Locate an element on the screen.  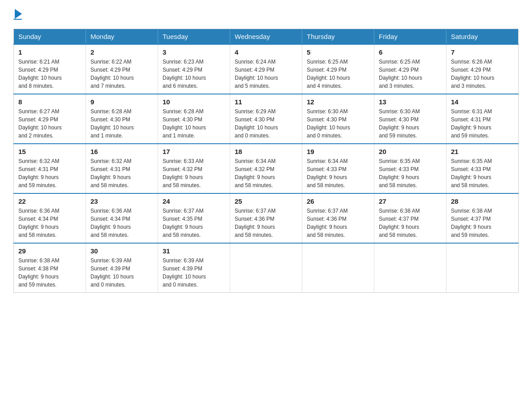
calendar-cell: 2 Sunrise: 6:22 AMSunset: 4:29 PMDayligh… is located at coordinates (122, 69).